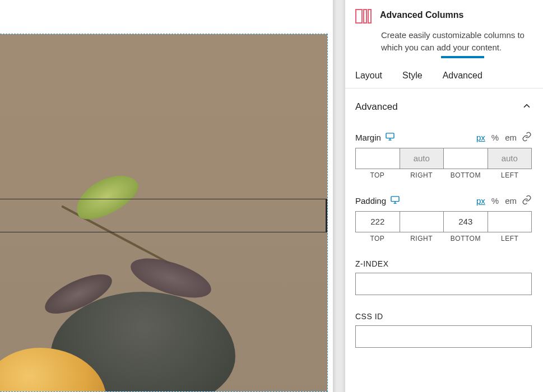  Describe the element at coordinates (364, 16) in the screenshot. I see `columns-icon` at that location.